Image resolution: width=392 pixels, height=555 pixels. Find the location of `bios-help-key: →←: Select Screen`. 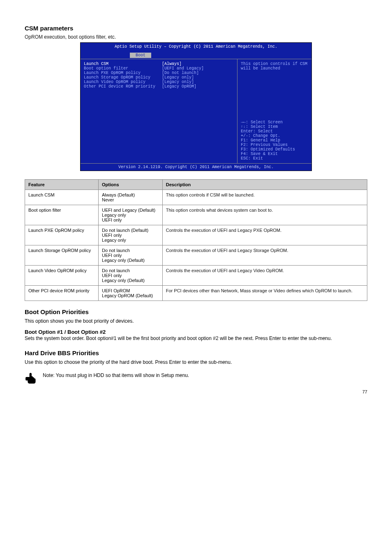

bios-help-key: →←: Select Screen is located at coordinates (274, 123).